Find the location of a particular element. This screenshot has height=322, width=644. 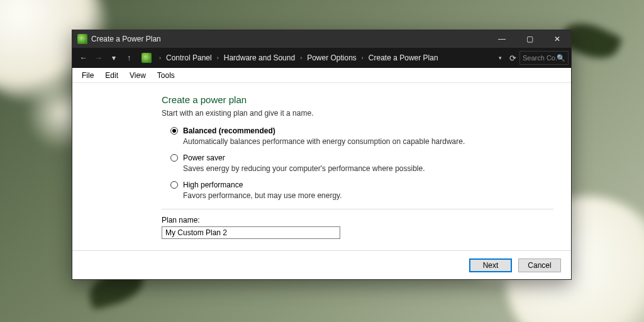

refresh-button: ⟳ is located at coordinates (513, 58).